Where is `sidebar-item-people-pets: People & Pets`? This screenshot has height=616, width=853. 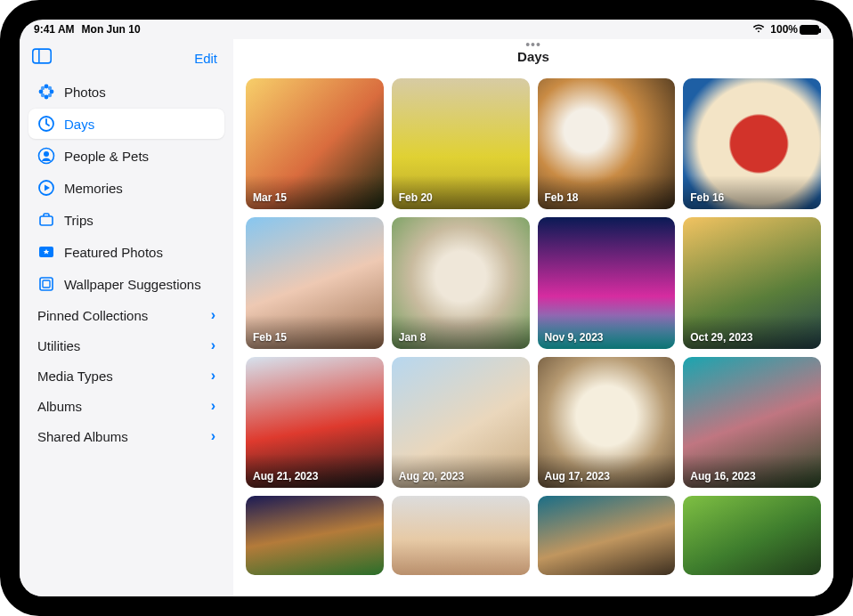 sidebar-item-people-pets: People & Pets is located at coordinates (126, 156).